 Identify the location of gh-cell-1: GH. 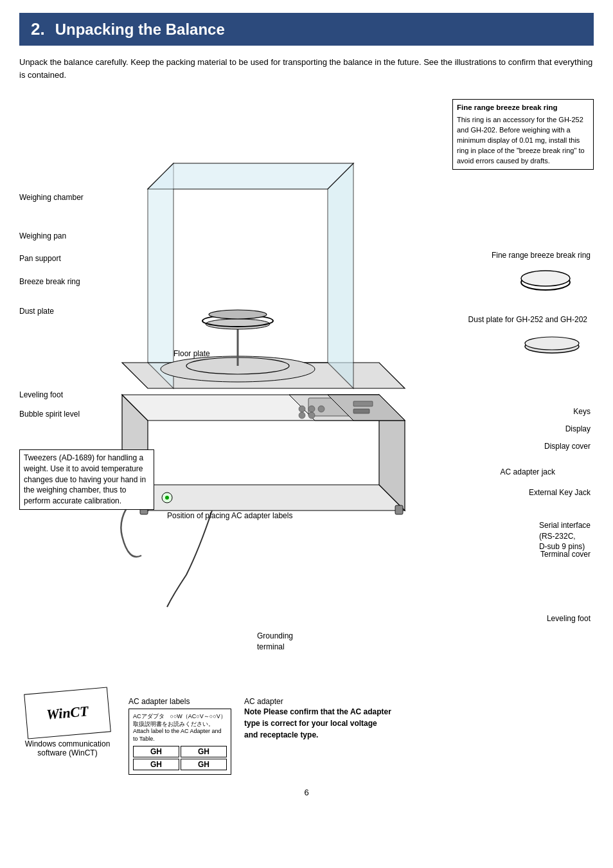
(156, 752).